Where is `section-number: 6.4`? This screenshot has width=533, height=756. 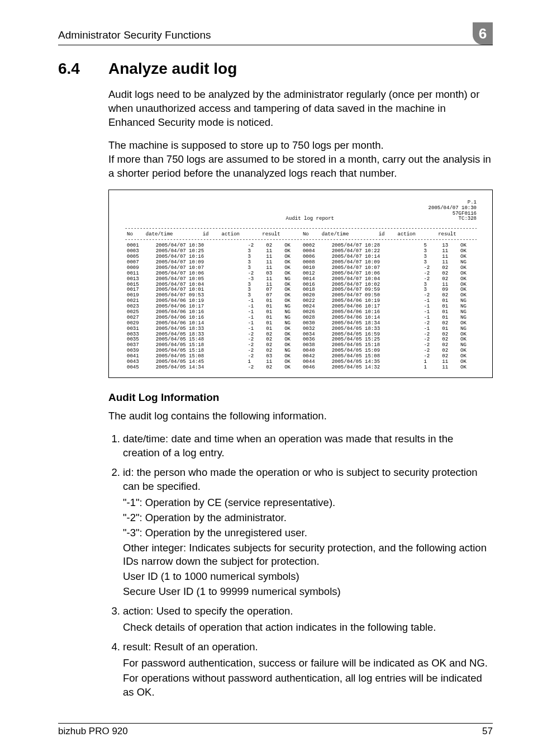
section-number: 6.4 is located at coordinates (75, 69).